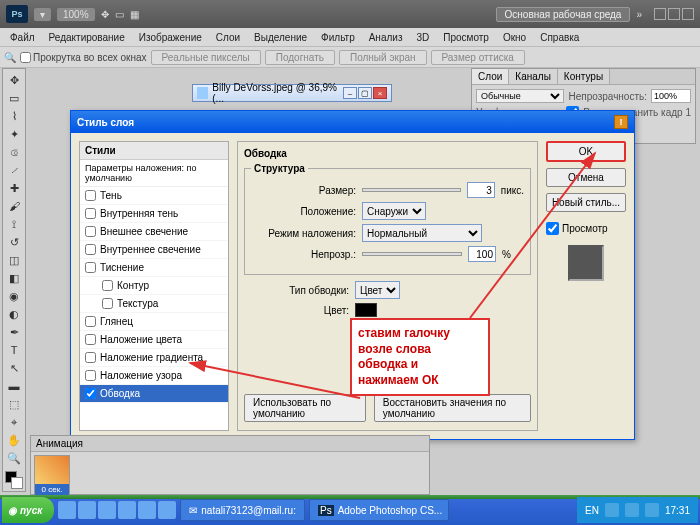 This screenshot has width=700, height=525. What do you see at coordinates (14, 404) in the screenshot?
I see `3d-tool-icon: ⬚` at bounding box center [14, 404].